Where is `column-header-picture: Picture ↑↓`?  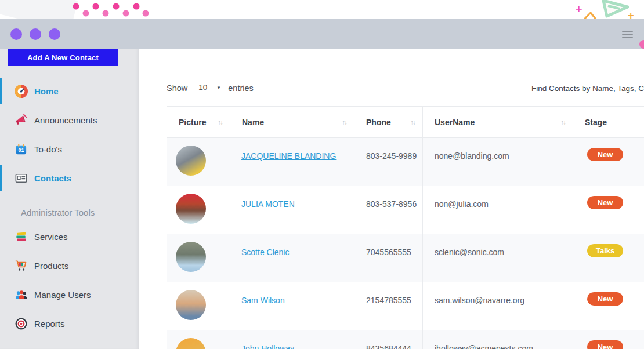 column-header-picture: Picture ↑↓ is located at coordinates (198, 122).